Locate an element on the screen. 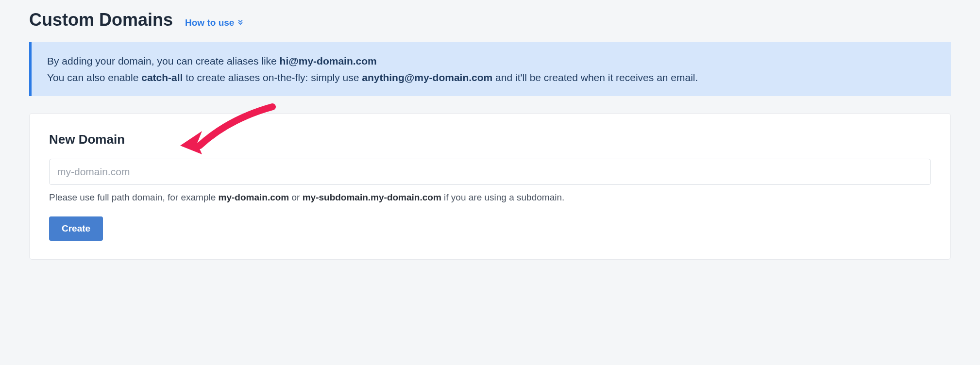 This screenshot has height=365, width=980. helper-segment: if you are using a subdomain. is located at coordinates (503, 197).